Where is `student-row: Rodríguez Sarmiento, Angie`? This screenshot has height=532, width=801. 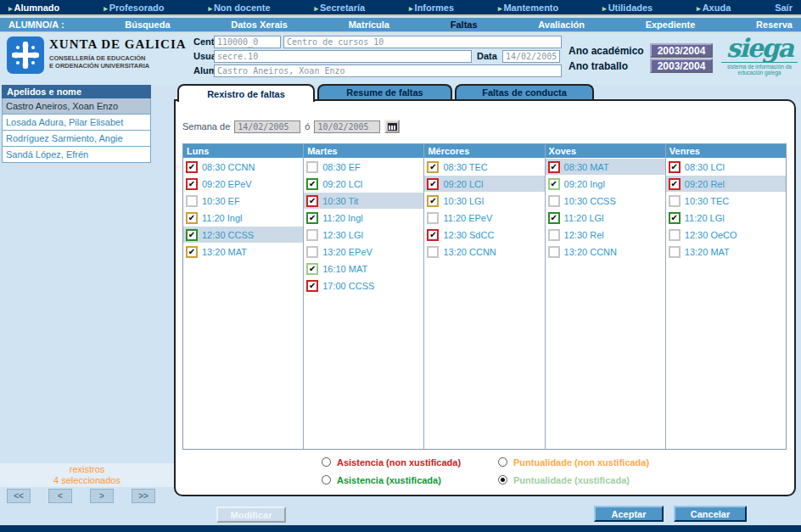
student-row: Rodríguez Sarmiento, Angie is located at coordinates (76, 139).